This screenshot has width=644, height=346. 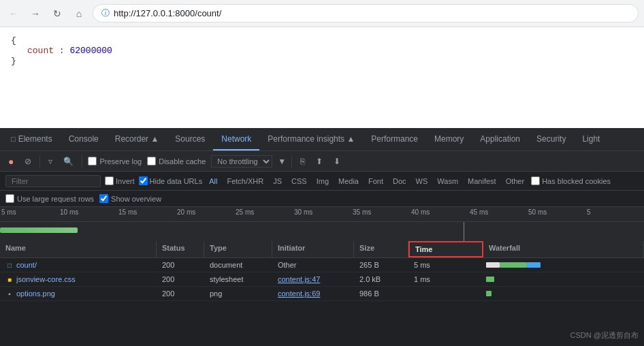 I want to click on invert-label: Invert, so click(x=120, y=181).